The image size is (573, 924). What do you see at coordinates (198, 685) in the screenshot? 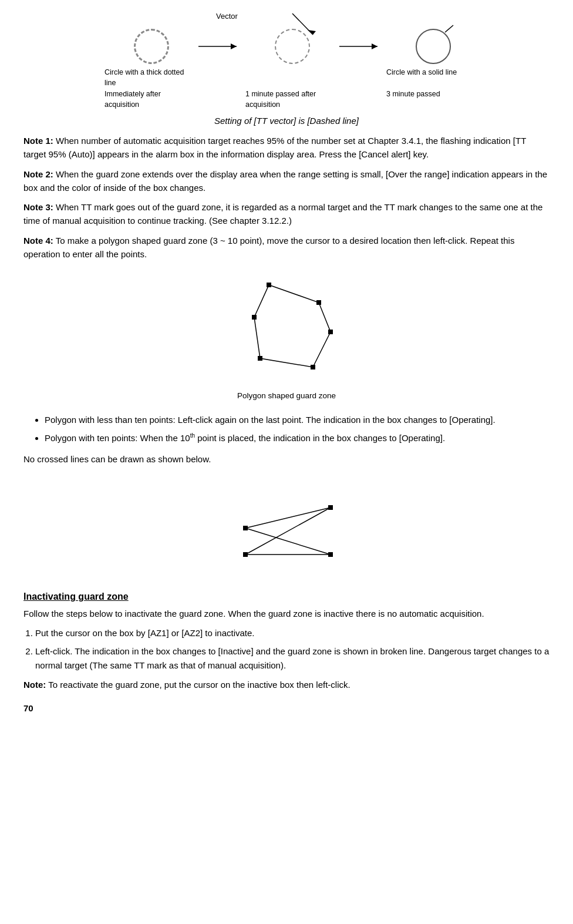
I see `inactivating-note-text: To reactivate the guard zone, put the cu…` at bounding box center [198, 685].